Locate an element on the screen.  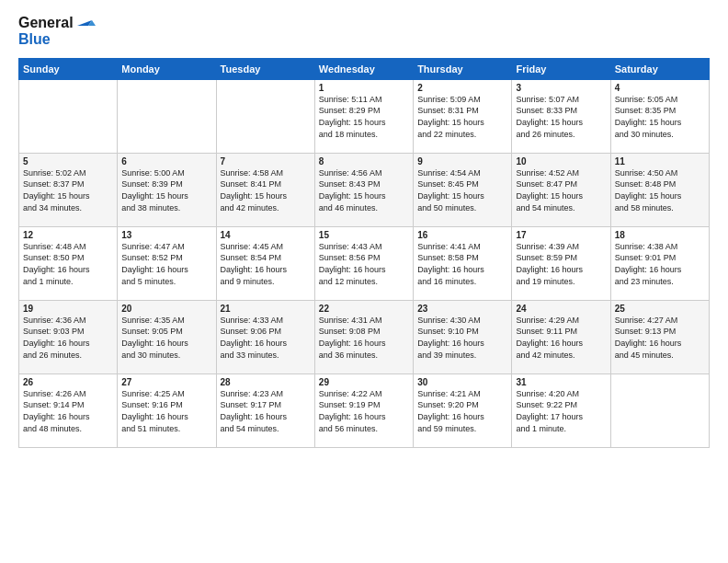
calendar-cell: 22Sunrise: 4:31 AM Sunset: 9:08 PM Dayli… is located at coordinates (364, 337).